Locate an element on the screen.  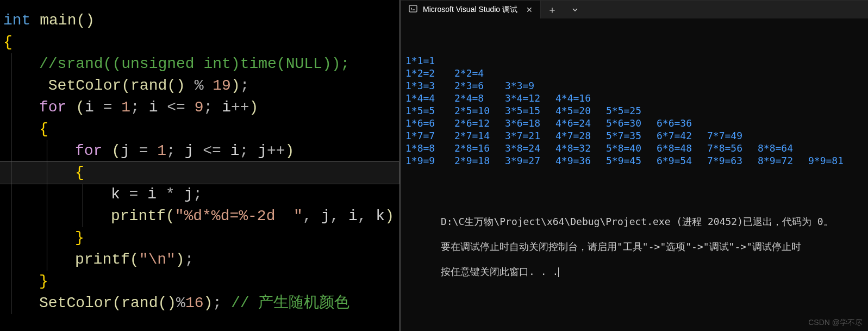
tab-dropdown-icon is located at coordinates (575, 10).